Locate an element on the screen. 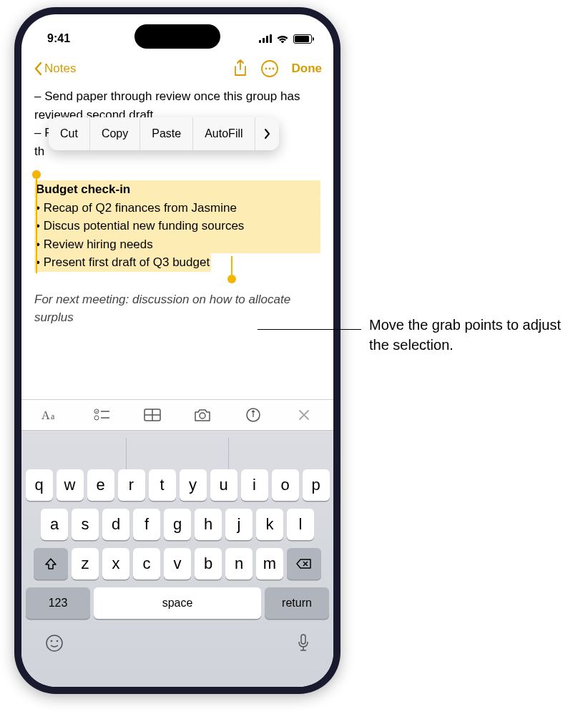 Image resolution: width=588 pixels, height=714 pixels. key-v: v is located at coordinates (177, 564).